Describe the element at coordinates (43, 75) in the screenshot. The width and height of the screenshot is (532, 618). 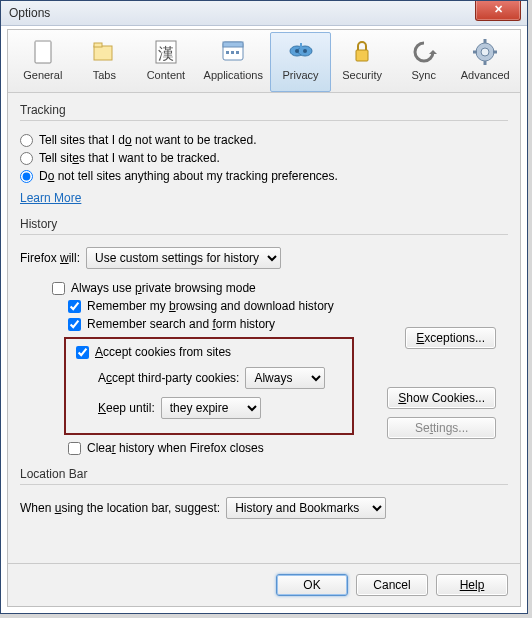
I see `tab-label: General` at that location.